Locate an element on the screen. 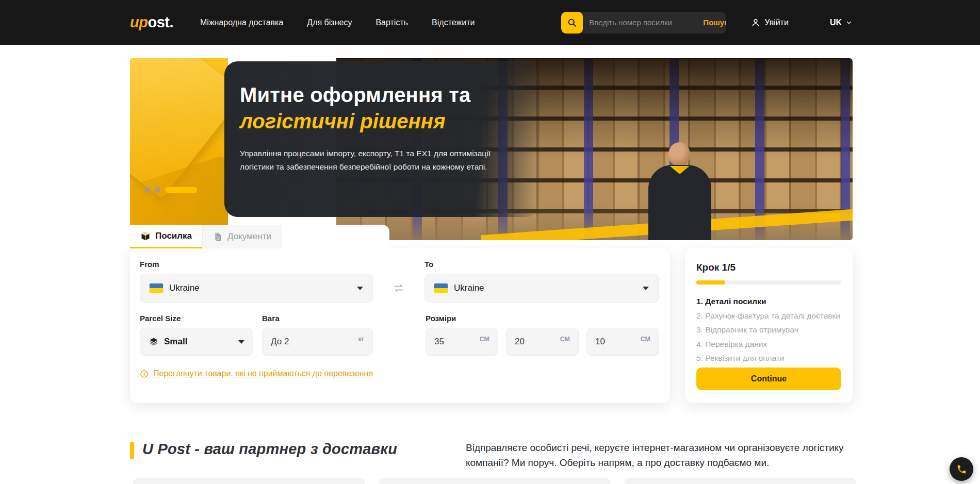 Image resolution: width=980 pixels, height=484 pixels. parcel-size-icon is located at coordinates (154, 342).